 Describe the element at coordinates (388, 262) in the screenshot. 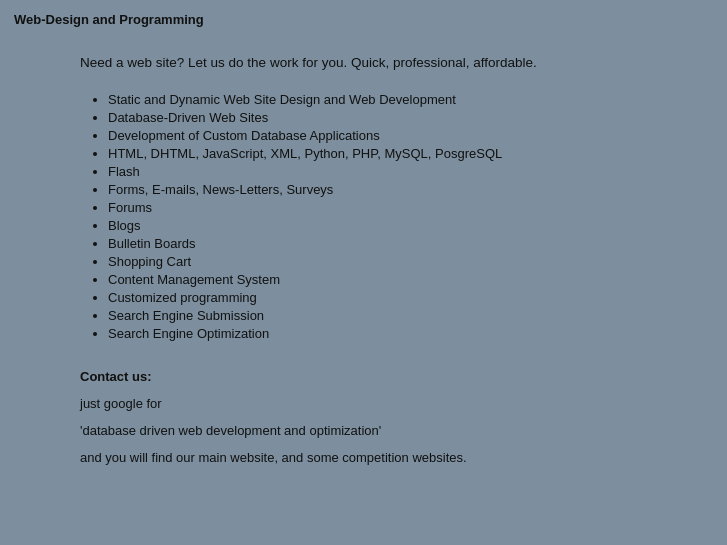

I see `service-item: Shopping Cart` at that location.